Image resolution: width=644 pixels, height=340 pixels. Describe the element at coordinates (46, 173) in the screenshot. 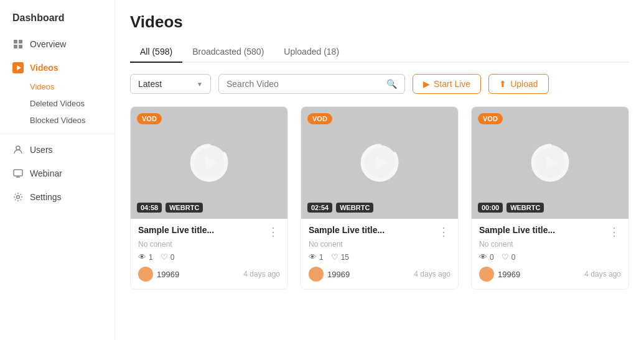

I see `sidebar-item-webinar-label: Webinar` at that location.